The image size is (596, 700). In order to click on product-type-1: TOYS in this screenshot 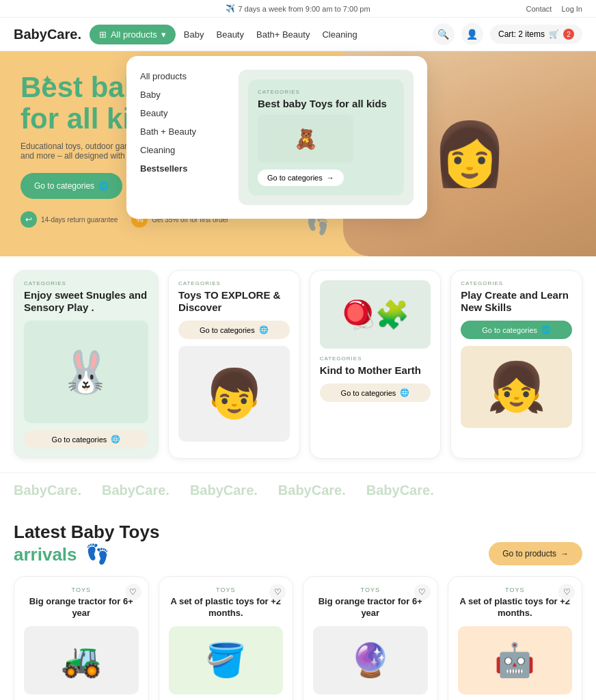, I will do `click(81, 590)`.